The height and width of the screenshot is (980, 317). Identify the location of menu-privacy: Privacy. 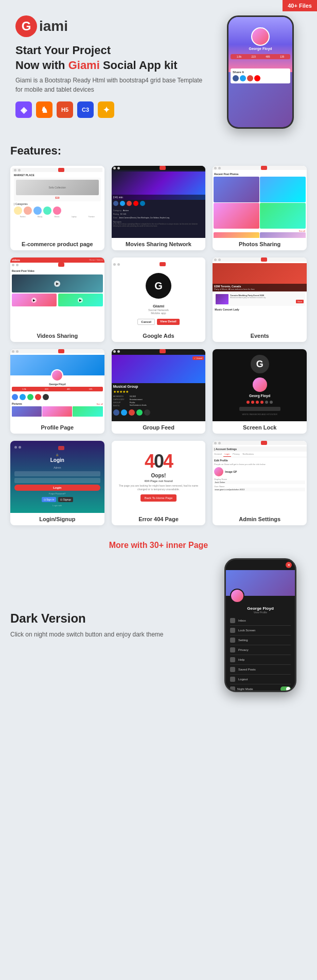
(260, 650).